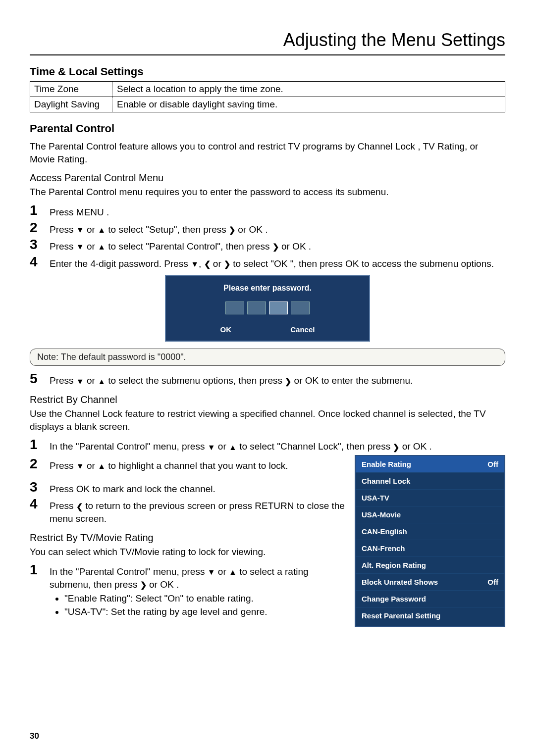 This screenshot has width=535, height=756. I want to click on menu-item-block-unrated: Block Unrated Shows Off, so click(430, 582).